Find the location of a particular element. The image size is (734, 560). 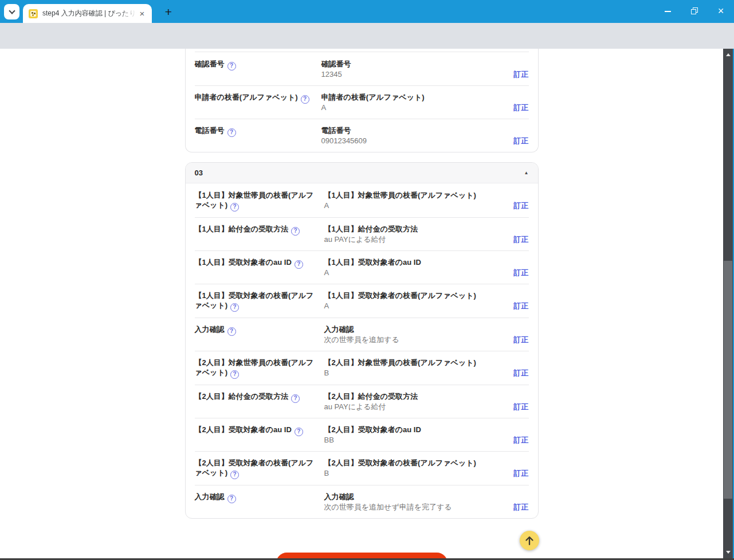

section-title: 03 is located at coordinates (199, 173).